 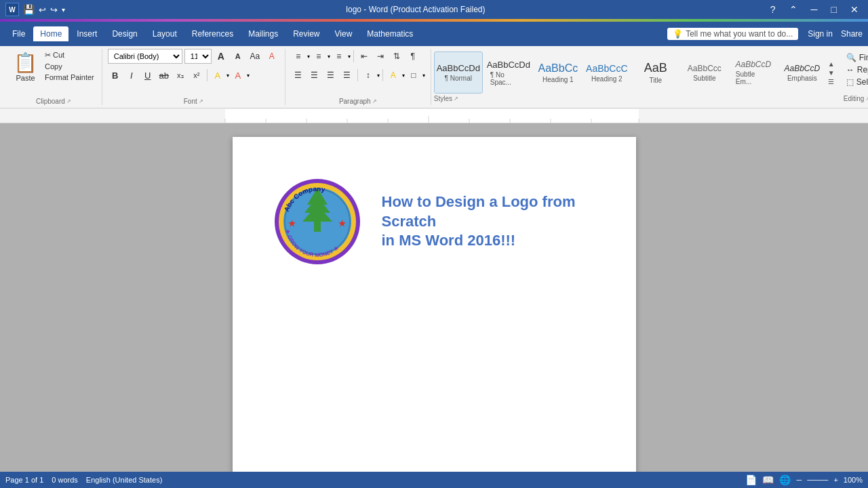 I want to click on strikethrough-btn: ab, so click(x=164, y=75).